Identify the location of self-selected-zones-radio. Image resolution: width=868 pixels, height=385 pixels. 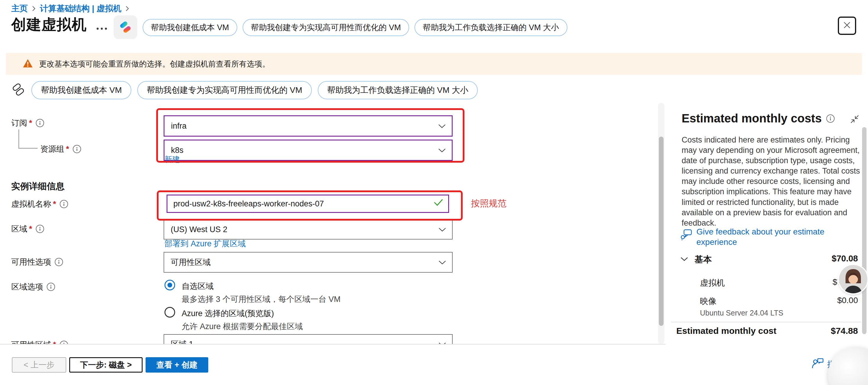
(170, 285).